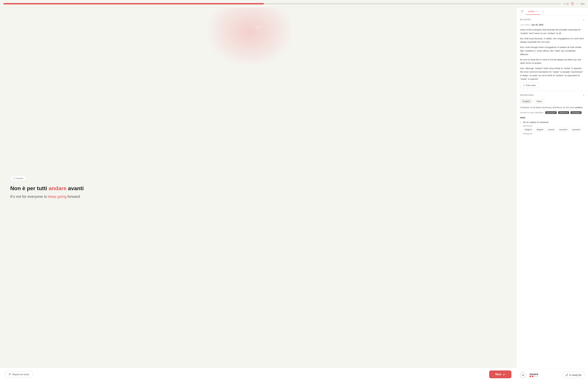  What do you see at coordinates (574, 375) in the screenshot?
I see `in-study-button: In study list` at bounding box center [574, 375].